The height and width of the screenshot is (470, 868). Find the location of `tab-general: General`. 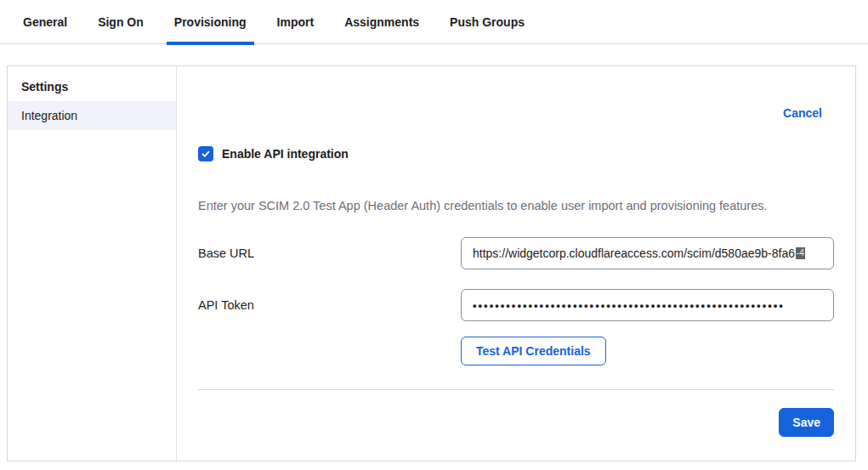

tab-general: General is located at coordinates (45, 22).